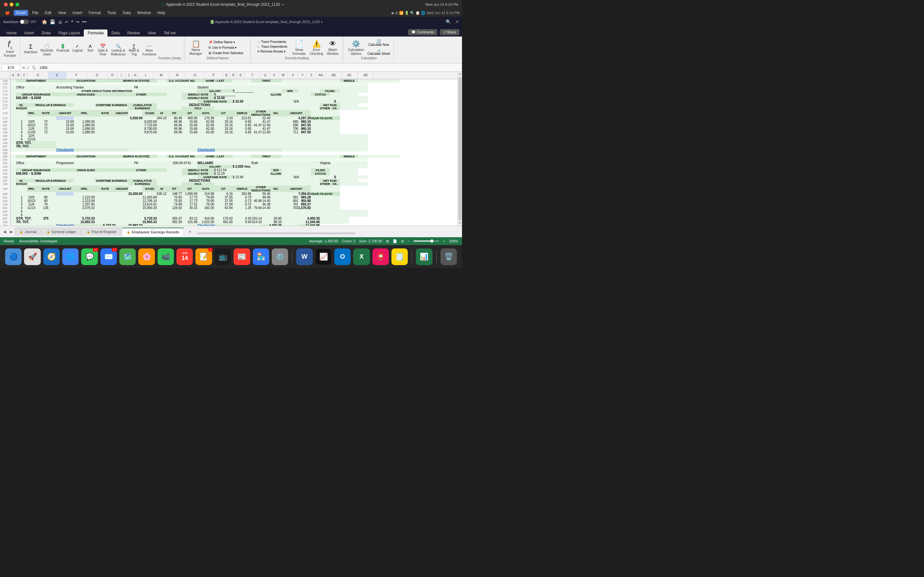  What do you see at coordinates (150, 189) in the screenshot?
I see `table-cell: OASDI` at bounding box center [150, 189].